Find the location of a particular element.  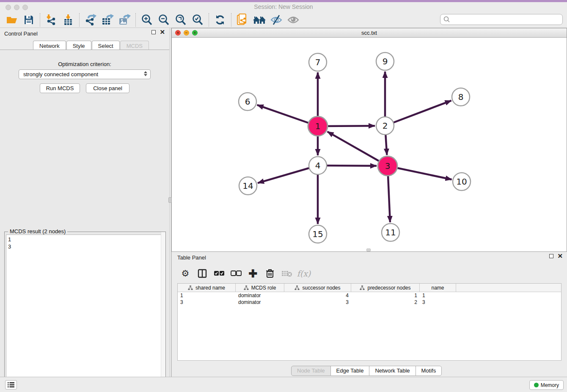

network-document-button is located at coordinates (242, 20).